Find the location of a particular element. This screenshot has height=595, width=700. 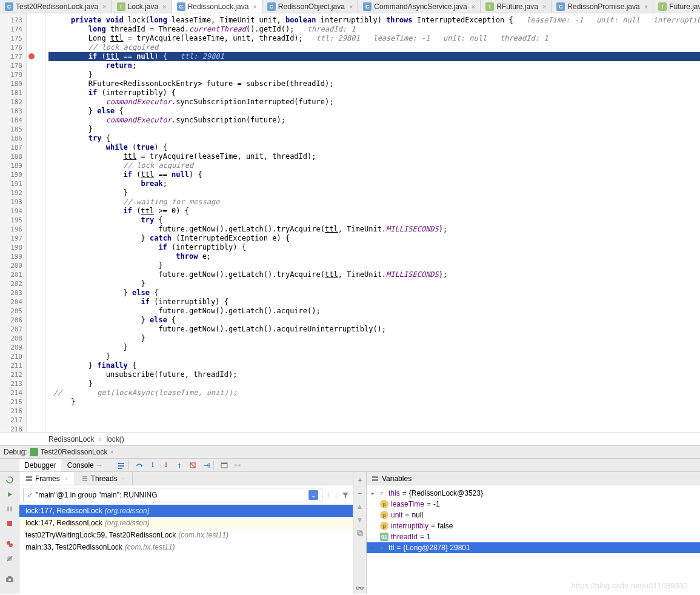

new-watch-icon: ＋ is located at coordinates (360, 480).